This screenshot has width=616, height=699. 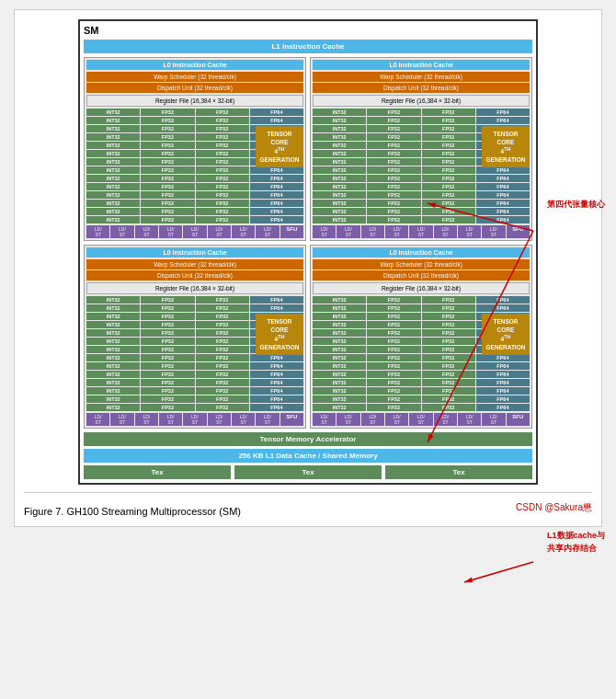 I want to click on tensor-memory-accelerator: Tensor Memory Accelerator, so click(x=308, y=440).